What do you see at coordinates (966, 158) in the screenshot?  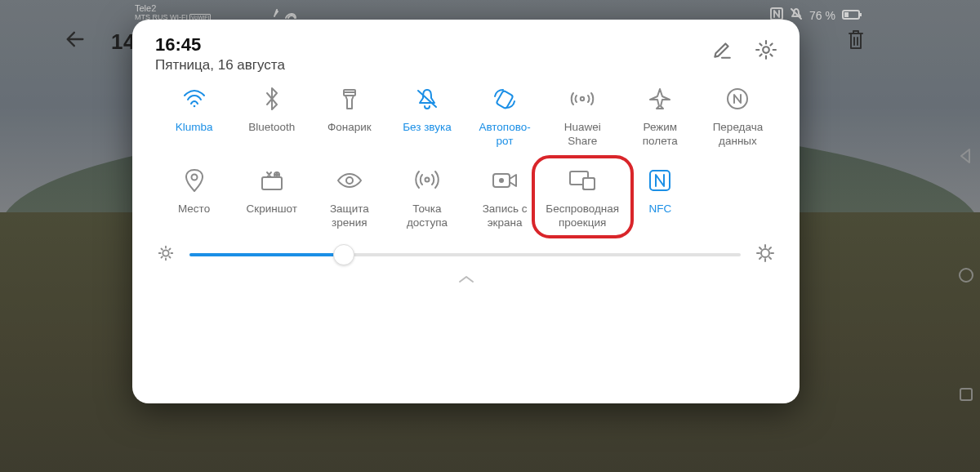 I see `nav-back-icon` at bounding box center [966, 158].